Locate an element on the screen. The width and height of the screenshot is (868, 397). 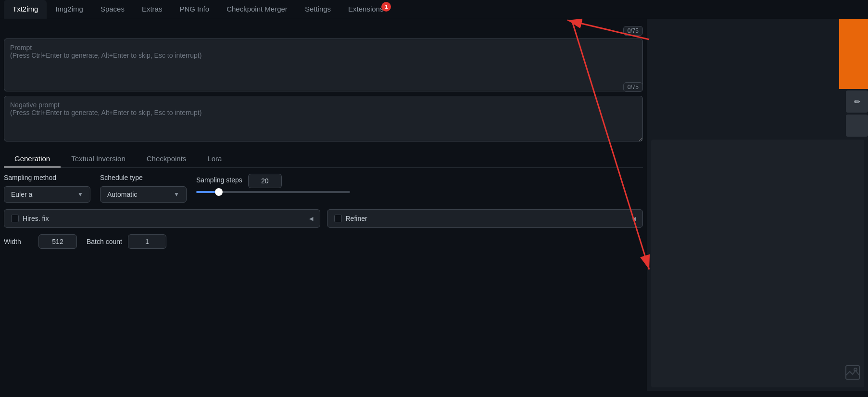
prompt-section is located at coordinates (323, 65).